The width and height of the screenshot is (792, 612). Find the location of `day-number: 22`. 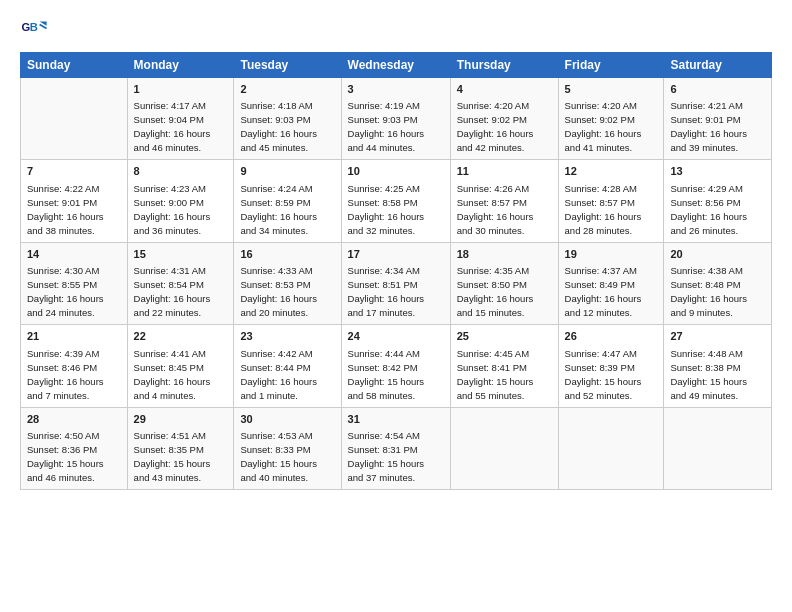

day-number: 22 is located at coordinates (181, 336).